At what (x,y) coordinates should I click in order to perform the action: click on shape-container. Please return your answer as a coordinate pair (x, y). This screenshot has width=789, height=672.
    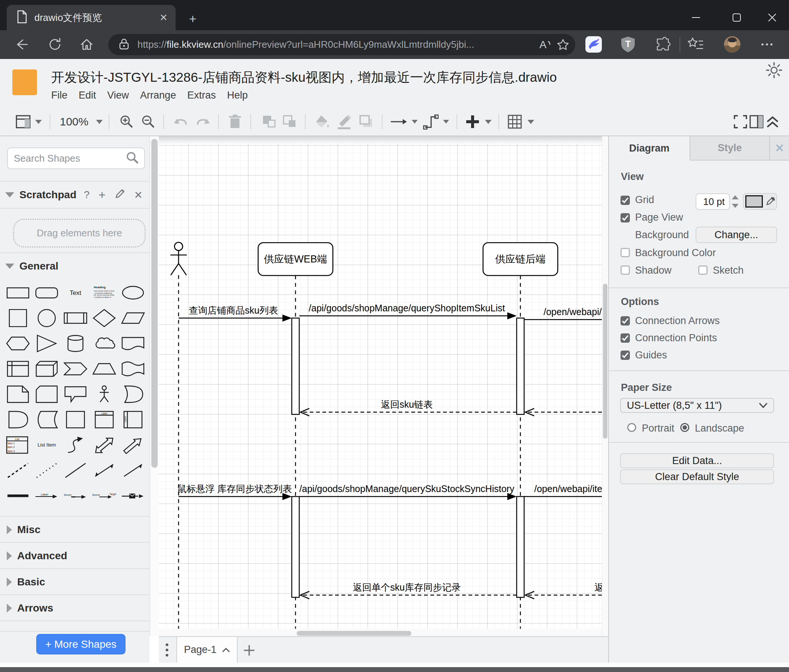
    Looking at the image, I should click on (75, 419).